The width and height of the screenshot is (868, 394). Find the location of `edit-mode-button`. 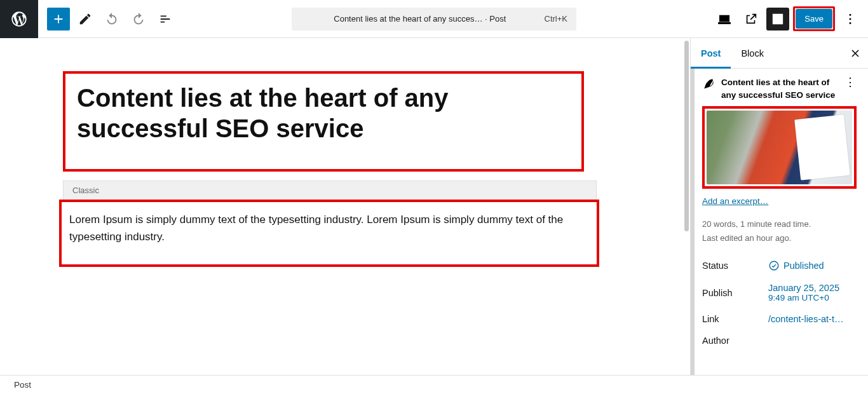

edit-mode-button is located at coordinates (85, 19).